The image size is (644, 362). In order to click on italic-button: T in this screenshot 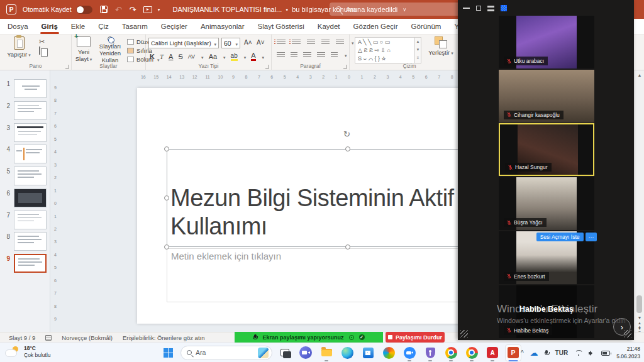, I will do `click(162, 57)`.